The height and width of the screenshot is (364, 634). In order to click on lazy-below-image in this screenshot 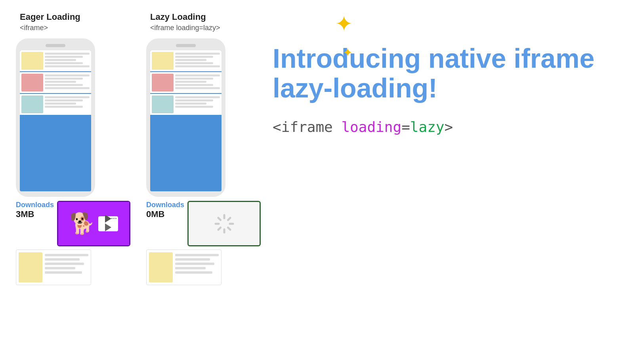, I will do `click(161, 267)`.